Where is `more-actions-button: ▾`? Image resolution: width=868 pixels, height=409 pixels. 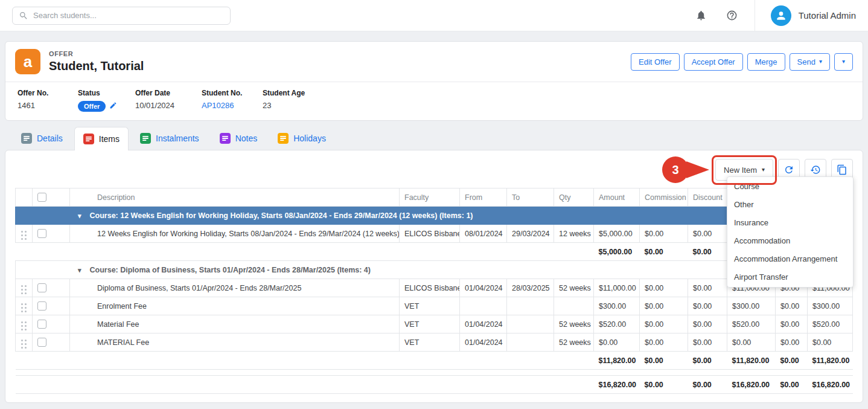
more-actions-button: ▾ is located at coordinates (844, 62).